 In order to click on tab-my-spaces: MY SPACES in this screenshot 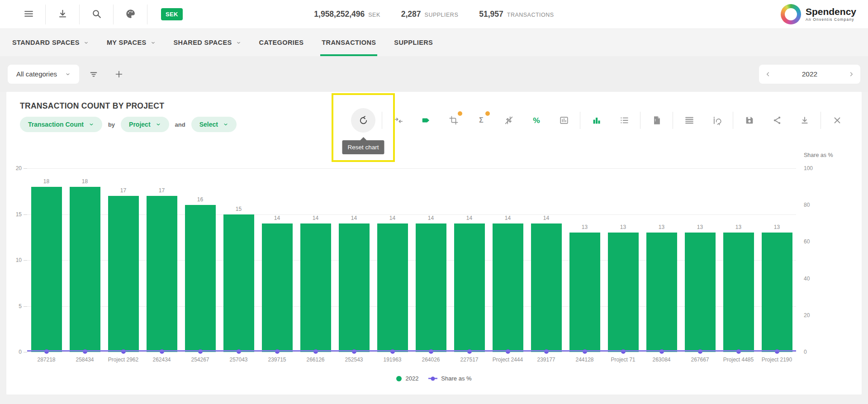, I will do `click(131, 43)`.